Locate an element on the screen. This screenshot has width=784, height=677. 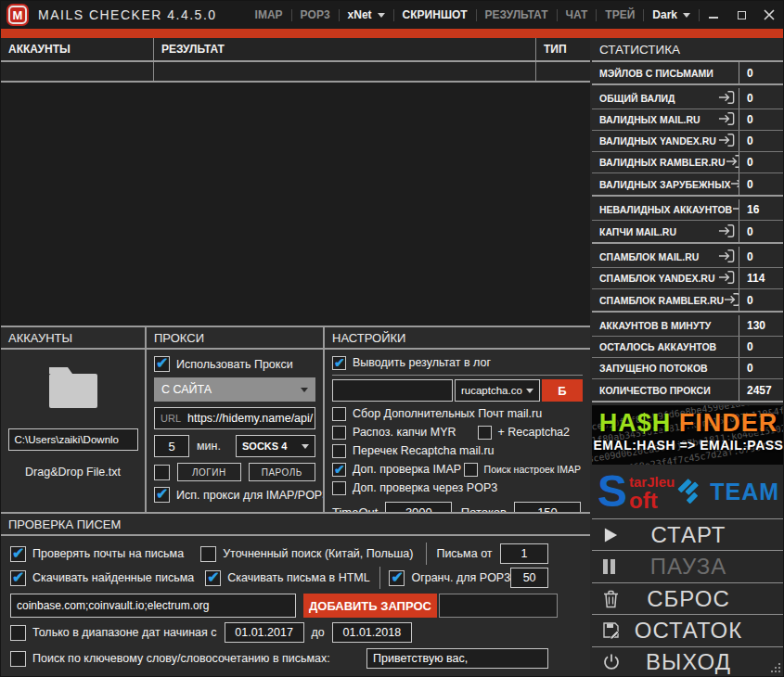
table-row is located at coordinates (295, 72).